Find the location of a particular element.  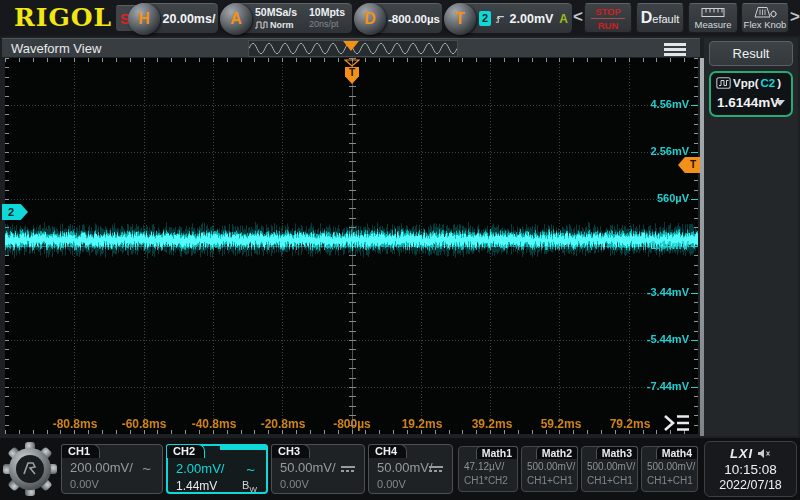

stop-run-button: STOP RUN is located at coordinates (608, 18).